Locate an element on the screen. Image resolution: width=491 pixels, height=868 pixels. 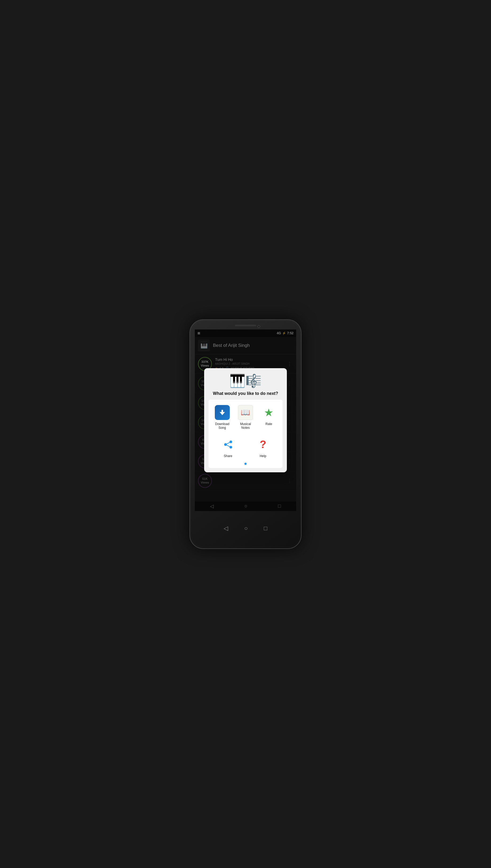
share-button: Share is located at coordinates (228, 447).